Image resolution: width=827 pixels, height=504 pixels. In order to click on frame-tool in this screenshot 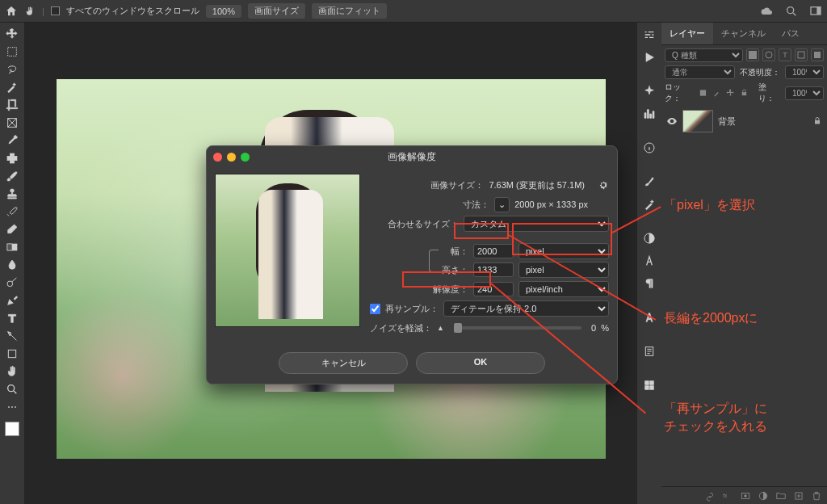, I will do `click(12, 123)`.